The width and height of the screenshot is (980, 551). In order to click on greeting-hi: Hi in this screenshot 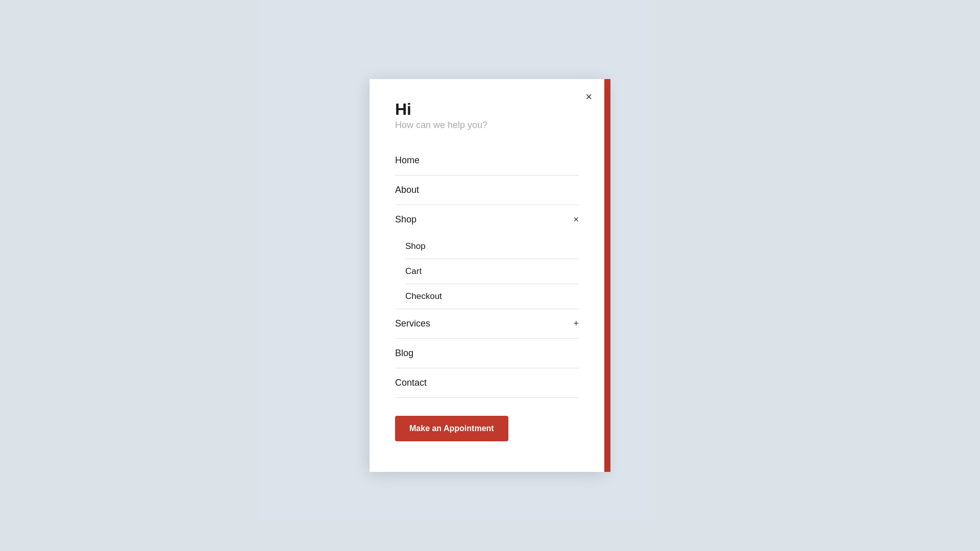, I will do `click(487, 109)`.